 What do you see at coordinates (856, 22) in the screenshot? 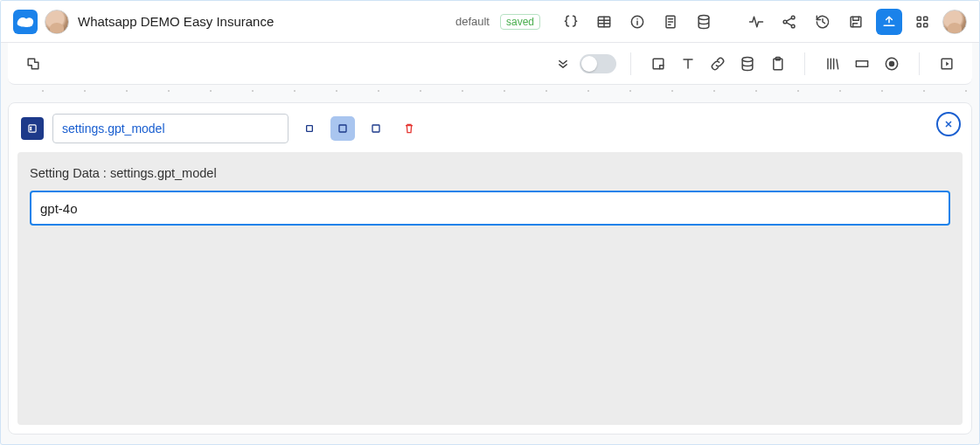
I see `save-icon` at bounding box center [856, 22].